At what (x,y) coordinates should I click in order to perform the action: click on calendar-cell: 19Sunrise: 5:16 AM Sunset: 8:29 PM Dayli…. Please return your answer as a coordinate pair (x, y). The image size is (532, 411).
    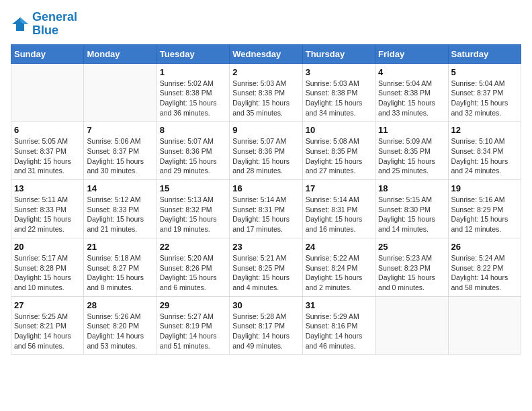
    Looking at the image, I should click on (484, 210).